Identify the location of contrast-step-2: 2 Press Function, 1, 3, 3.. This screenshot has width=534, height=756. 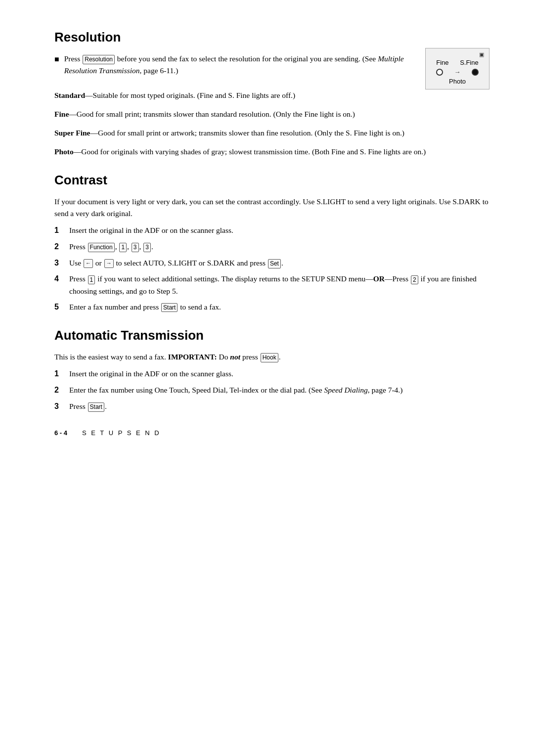
(272, 247).